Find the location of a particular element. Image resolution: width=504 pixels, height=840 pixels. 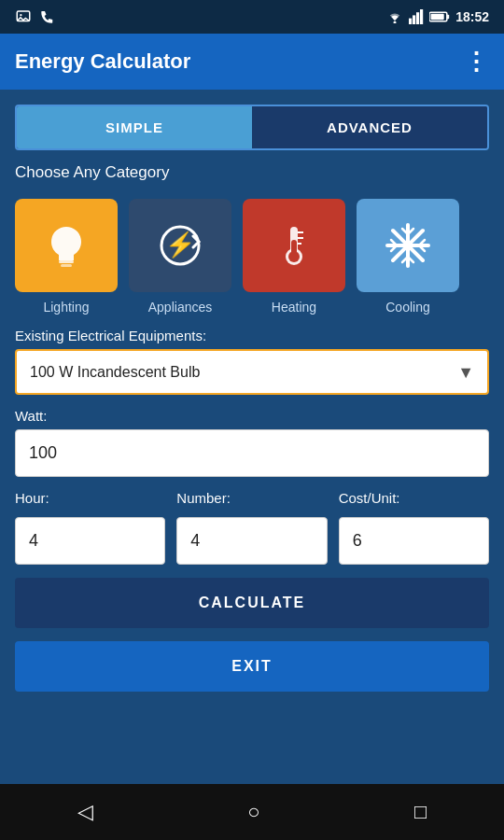

status-bar-right: 18:52 is located at coordinates (438, 17).